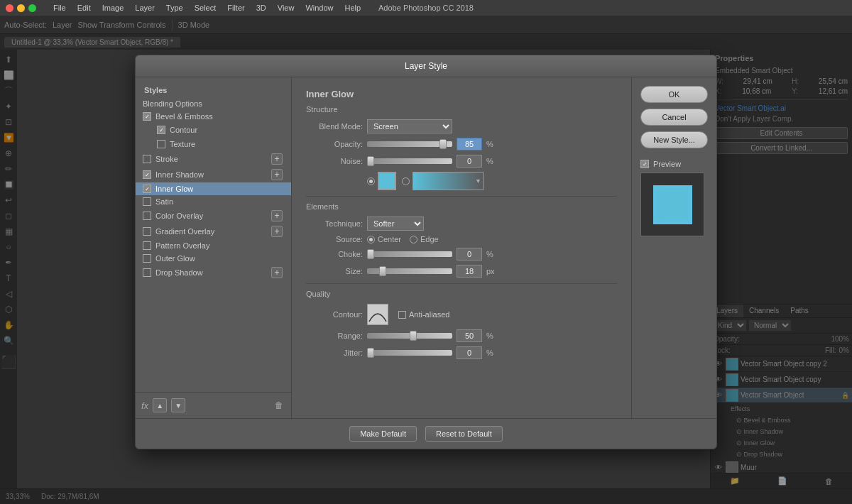  I want to click on preview-checkbox, so click(645, 164).